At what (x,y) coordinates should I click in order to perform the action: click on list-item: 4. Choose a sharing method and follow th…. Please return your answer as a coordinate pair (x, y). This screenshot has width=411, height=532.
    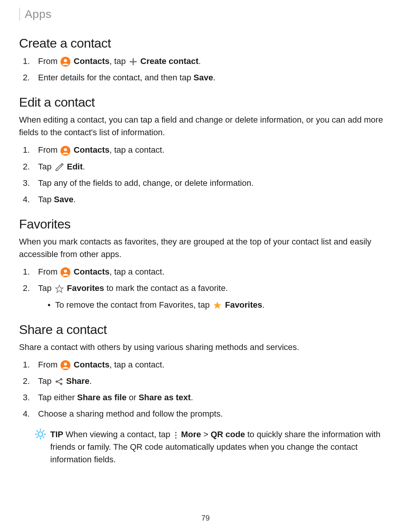
    Looking at the image, I should click on (211, 414).